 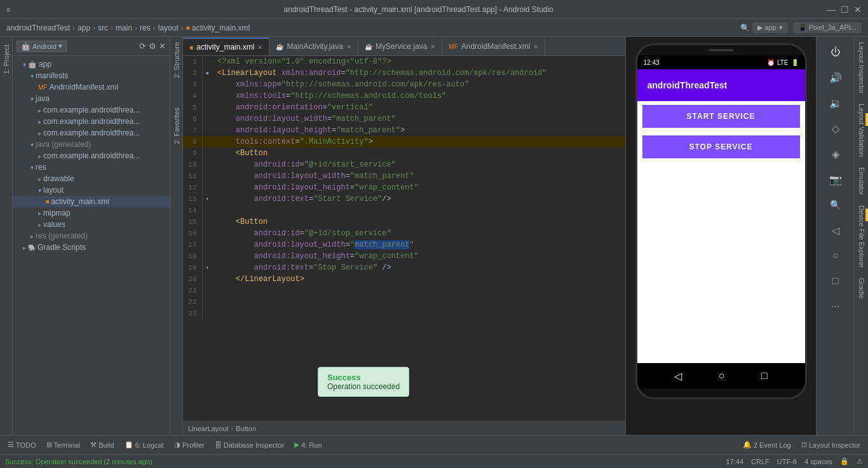 What do you see at coordinates (38, 28) in the screenshot?
I see `bc-project: androidThreadTest` at bounding box center [38, 28].